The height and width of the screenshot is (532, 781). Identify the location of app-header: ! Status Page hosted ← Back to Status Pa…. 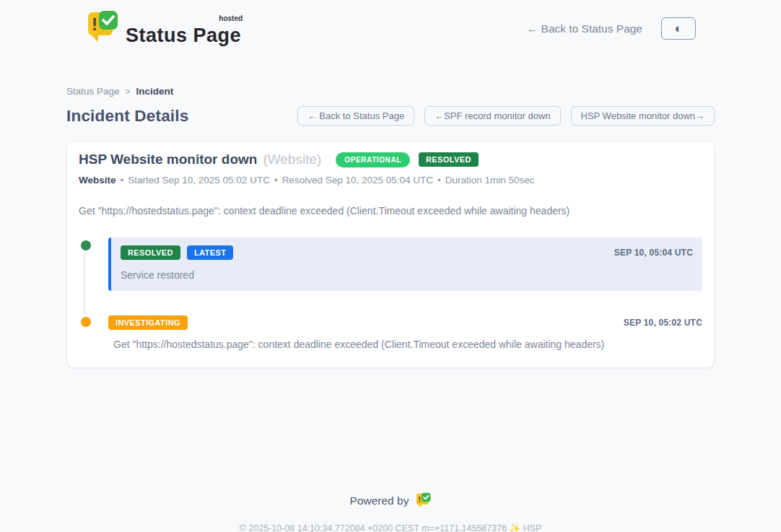
(390, 23).